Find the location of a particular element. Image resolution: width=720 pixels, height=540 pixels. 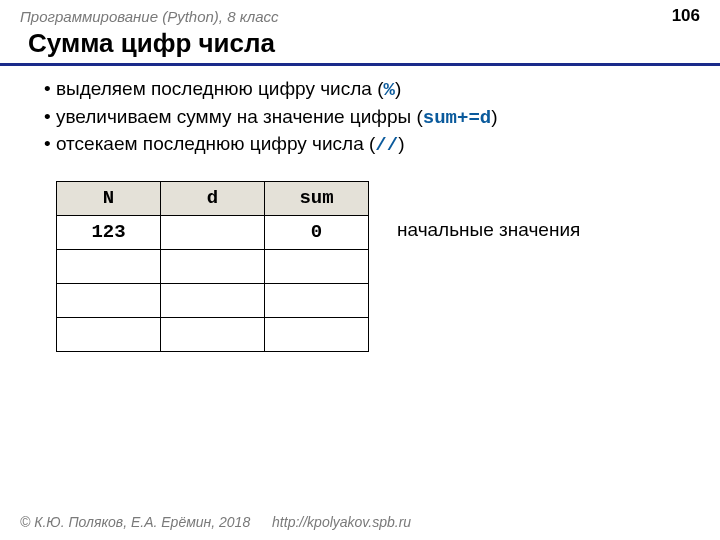

table-header: sum is located at coordinates (317, 198).